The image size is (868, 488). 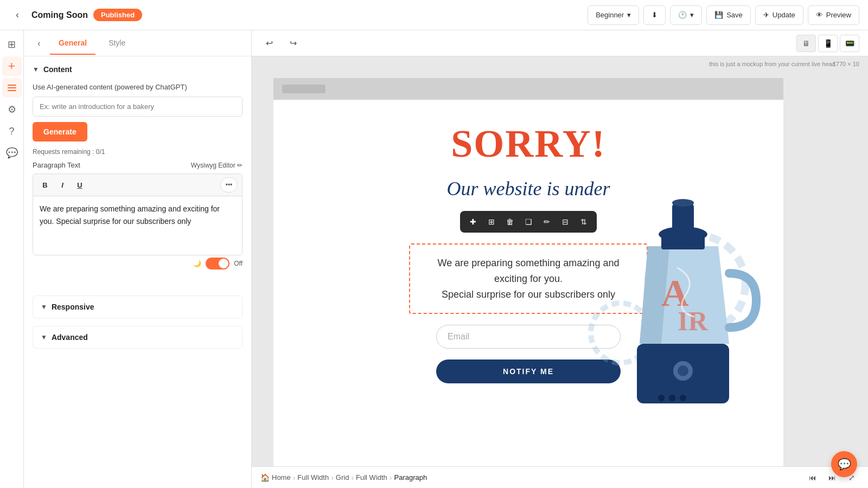 I want to click on topbar-left: ‹ Coming Soon Published, so click(x=295, y=15).